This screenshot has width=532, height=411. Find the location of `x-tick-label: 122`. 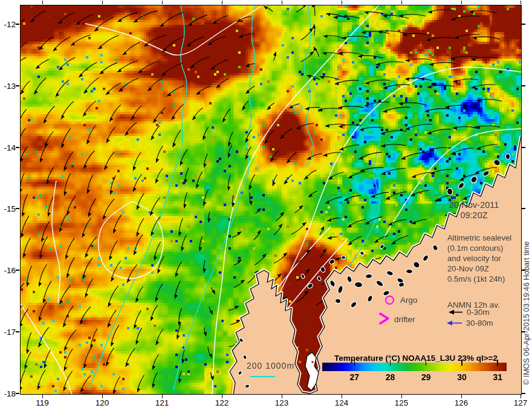

x-tick-label: 122 is located at coordinates (222, 403).